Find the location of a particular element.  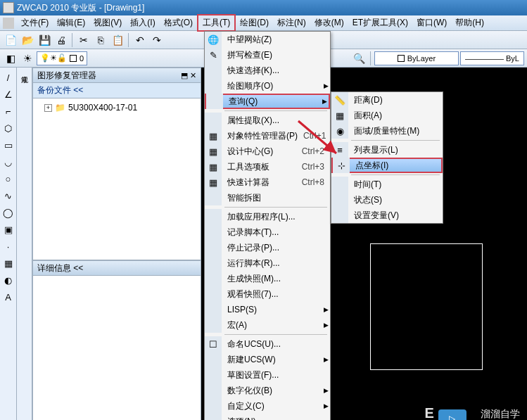

ellipse-icon: ◯ is located at coordinates (8, 212).